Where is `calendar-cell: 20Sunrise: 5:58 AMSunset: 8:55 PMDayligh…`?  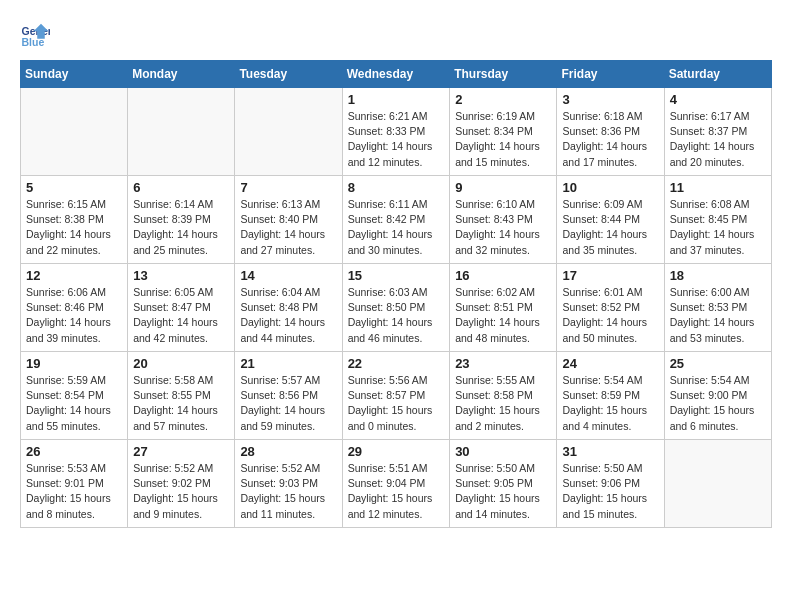 calendar-cell: 20Sunrise: 5:58 AMSunset: 8:55 PMDayligh… is located at coordinates (182, 396).